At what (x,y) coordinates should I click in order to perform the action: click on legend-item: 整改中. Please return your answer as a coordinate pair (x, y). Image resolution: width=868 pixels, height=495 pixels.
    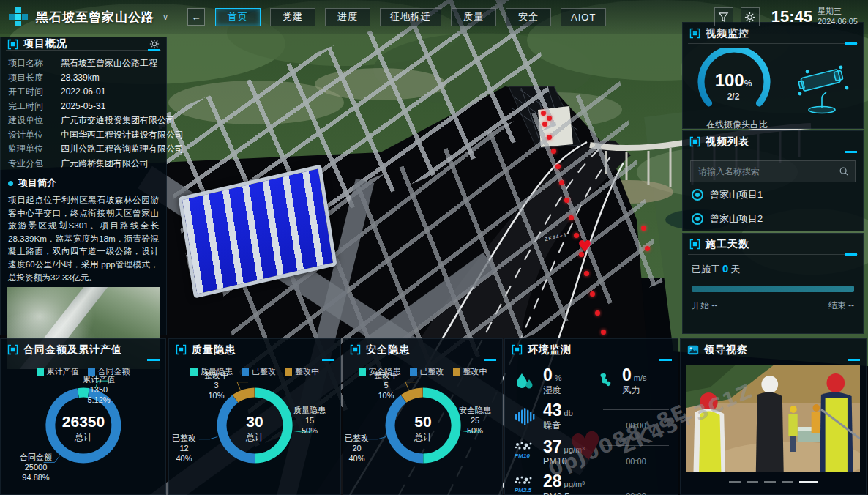
    Looking at the image, I should click on (302, 372).